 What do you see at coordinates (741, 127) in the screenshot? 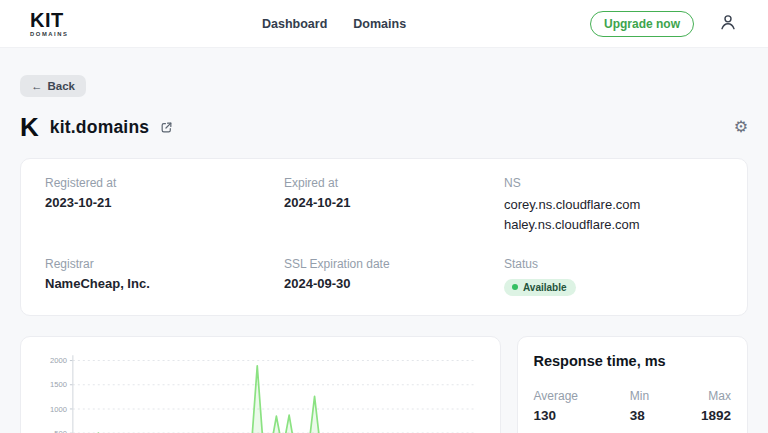
I see `gear-icon: ⚙` at bounding box center [741, 127].